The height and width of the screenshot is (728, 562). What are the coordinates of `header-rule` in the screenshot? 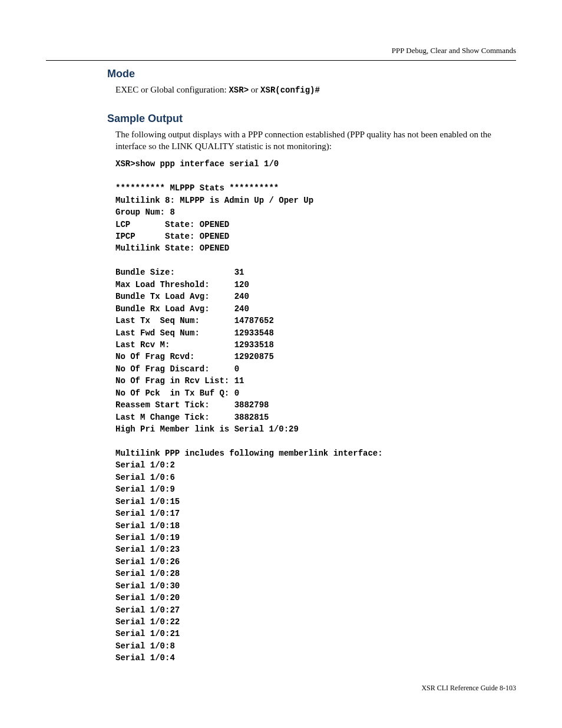 It's located at (281, 60).